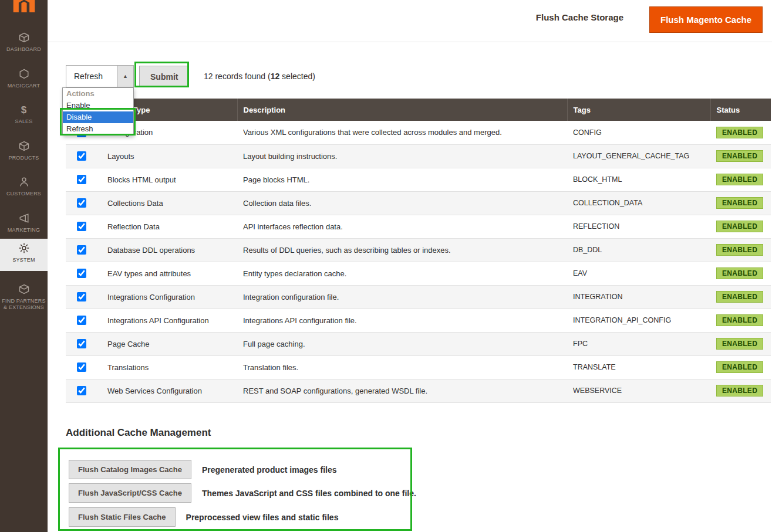 This screenshot has width=772, height=532. Describe the element at coordinates (23, 296) in the screenshot. I see `sidebar-item-find-partners-extensions: FIND PARTNERS & EXTENSIONS` at that location.